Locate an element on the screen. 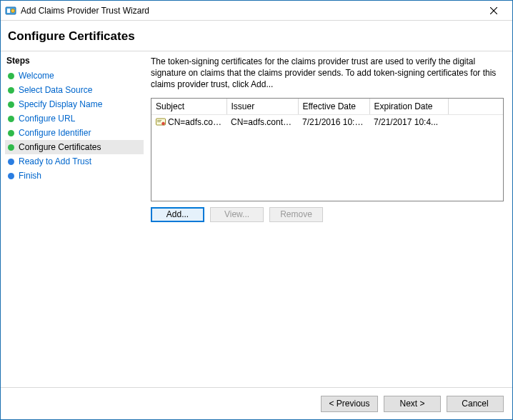  col-effective-date: Effective Date is located at coordinates (334, 107).